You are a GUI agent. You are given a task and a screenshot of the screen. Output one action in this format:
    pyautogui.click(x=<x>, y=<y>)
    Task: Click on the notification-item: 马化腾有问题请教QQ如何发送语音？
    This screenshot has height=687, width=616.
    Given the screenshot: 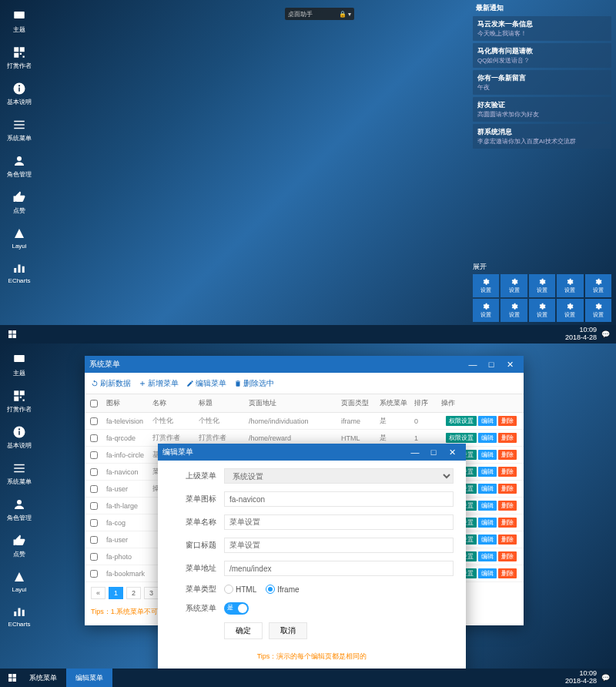 What is the action you would take?
    pyautogui.click(x=542, y=55)
    